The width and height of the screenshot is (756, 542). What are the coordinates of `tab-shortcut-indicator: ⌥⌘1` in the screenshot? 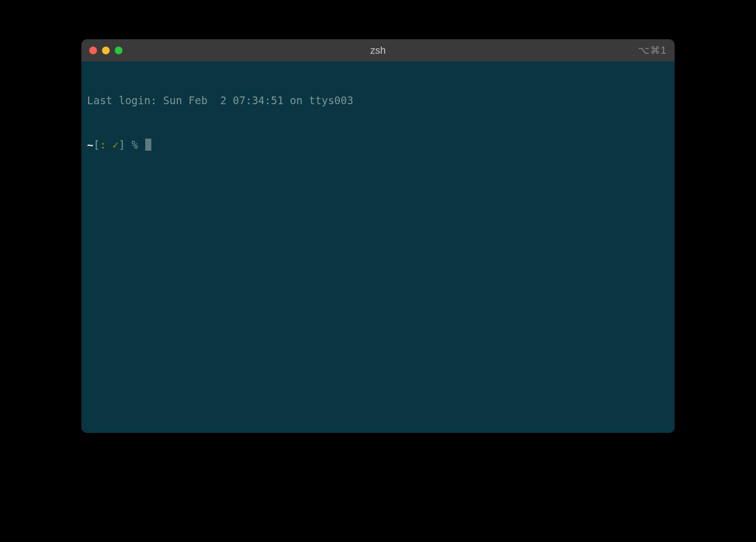 It's located at (652, 50).